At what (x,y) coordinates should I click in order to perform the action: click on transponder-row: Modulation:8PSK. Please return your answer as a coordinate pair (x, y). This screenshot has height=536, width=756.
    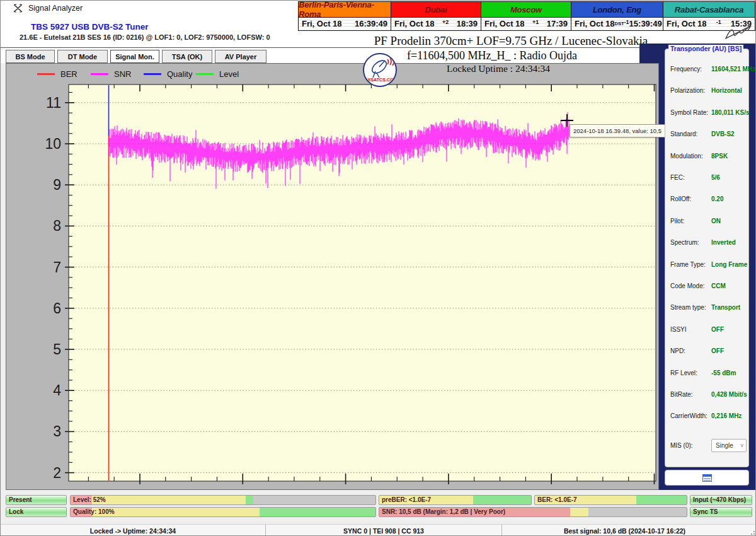
    Looking at the image, I should click on (707, 156).